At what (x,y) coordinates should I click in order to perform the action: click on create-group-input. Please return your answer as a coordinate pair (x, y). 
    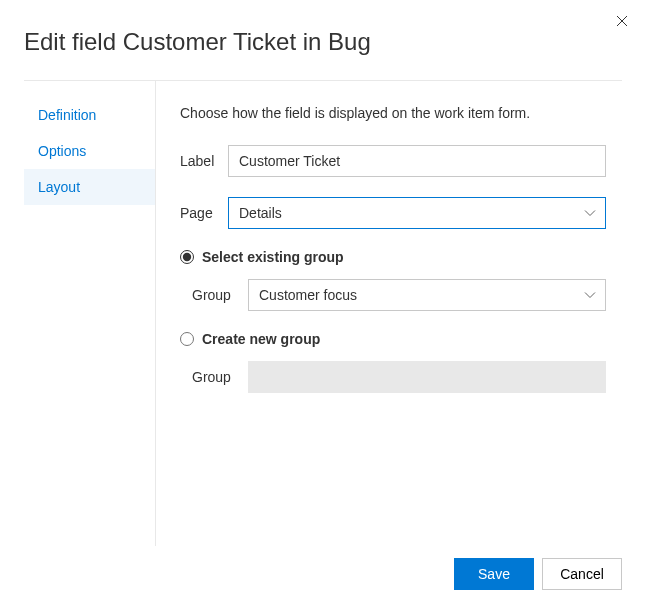
    Looking at the image, I should click on (427, 377).